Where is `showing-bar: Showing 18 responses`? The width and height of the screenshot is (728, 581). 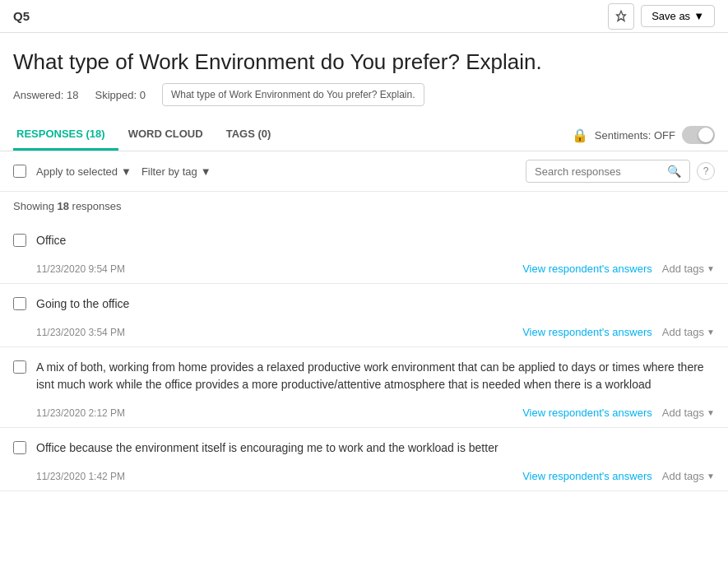
showing-bar: Showing 18 responses is located at coordinates (364, 206).